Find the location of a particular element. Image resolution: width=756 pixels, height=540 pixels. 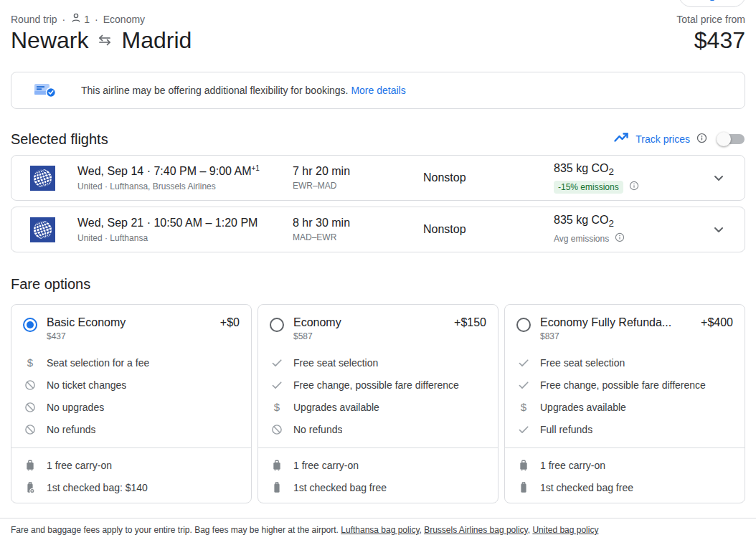

united-airlines-logo is located at coordinates (43, 178).